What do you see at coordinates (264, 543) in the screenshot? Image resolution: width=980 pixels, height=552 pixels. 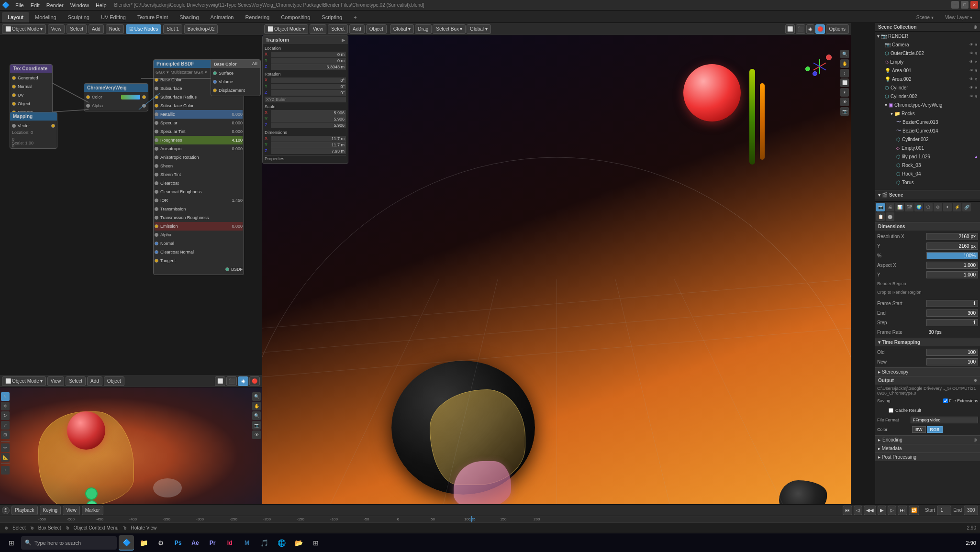 I see `taskbar-media: 🎵` at bounding box center [264, 543].